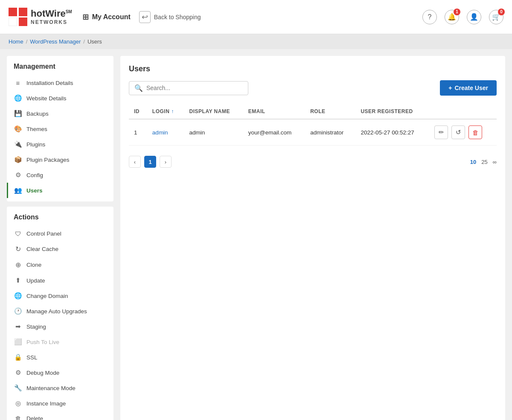 The image size is (512, 420). What do you see at coordinates (18, 373) in the screenshot?
I see `debug-mode-icon: ⚙` at bounding box center [18, 373].